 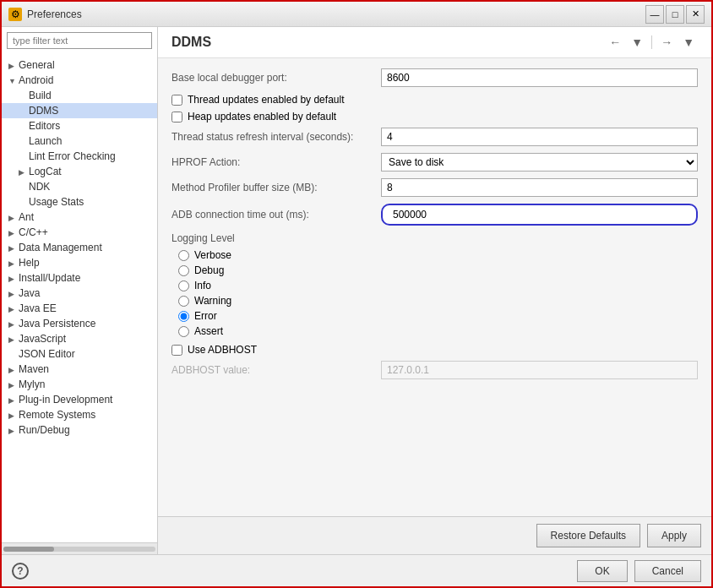 What do you see at coordinates (79, 430) in the screenshot?
I see `sidebar-item-rundebug: ▶Run/Debug` at bounding box center [79, 430].